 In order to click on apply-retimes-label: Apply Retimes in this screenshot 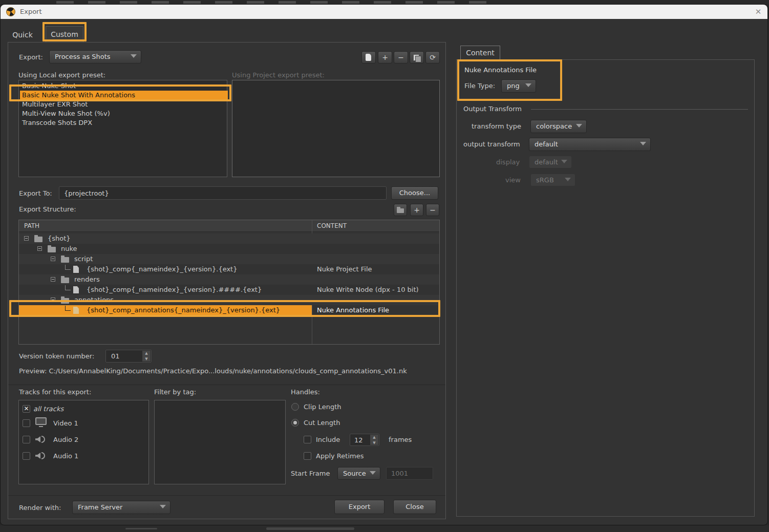, I will do `click(340, 456)`.